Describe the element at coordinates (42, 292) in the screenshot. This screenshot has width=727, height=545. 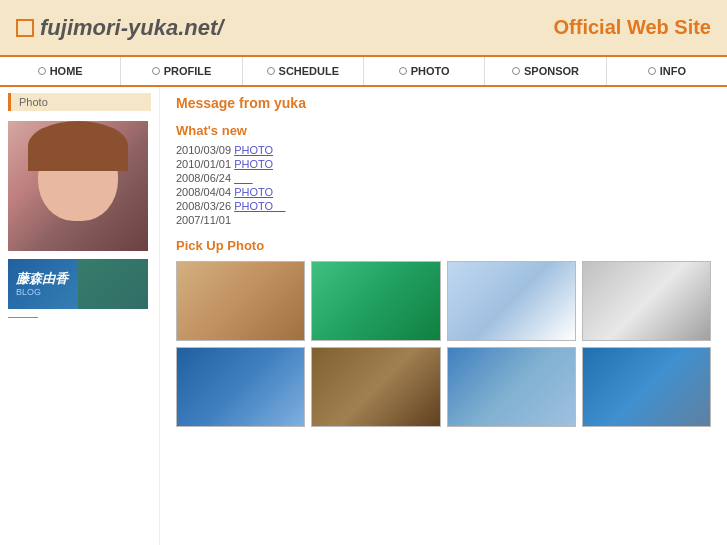
I see `blog-banner-sub: BLOG` at that location.